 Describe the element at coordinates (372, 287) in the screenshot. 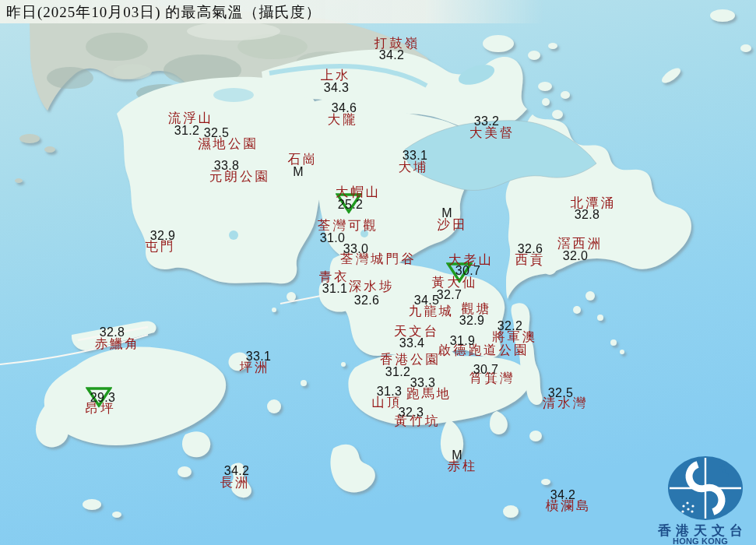

I see `station-name: 深水埗` at that location.